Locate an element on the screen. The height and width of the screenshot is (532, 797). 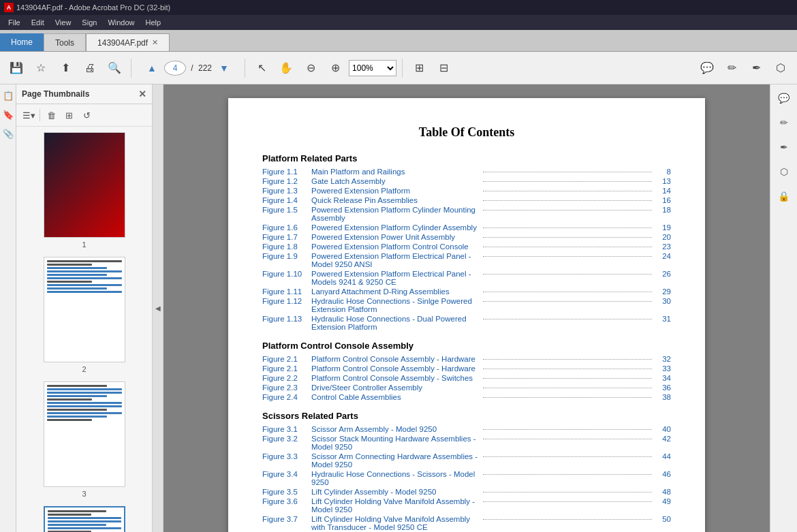
toc-desc: Hydraulic Hose Connections - Dual Powere… is located at coordinates (396, 323).